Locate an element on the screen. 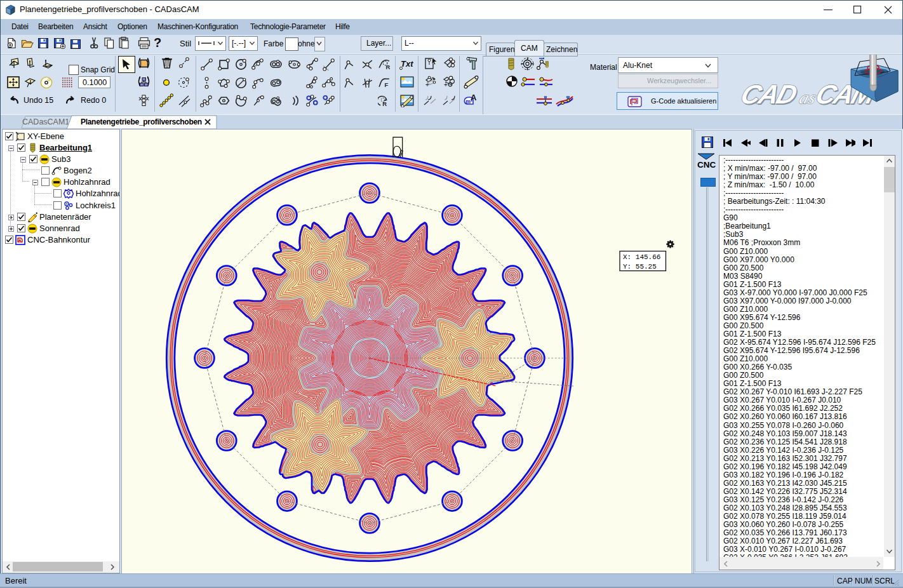 This screenshot has width=903, height=588. svg-text: CNC is located at coordinates (706, 164).